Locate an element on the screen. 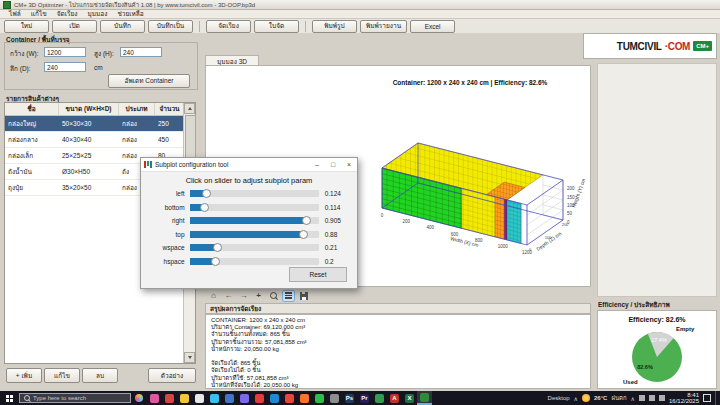 This screenshot has height=405, width=720. dialog-titlebar: Subplot configuration tool – □ × is located at coordinates (249, 165).